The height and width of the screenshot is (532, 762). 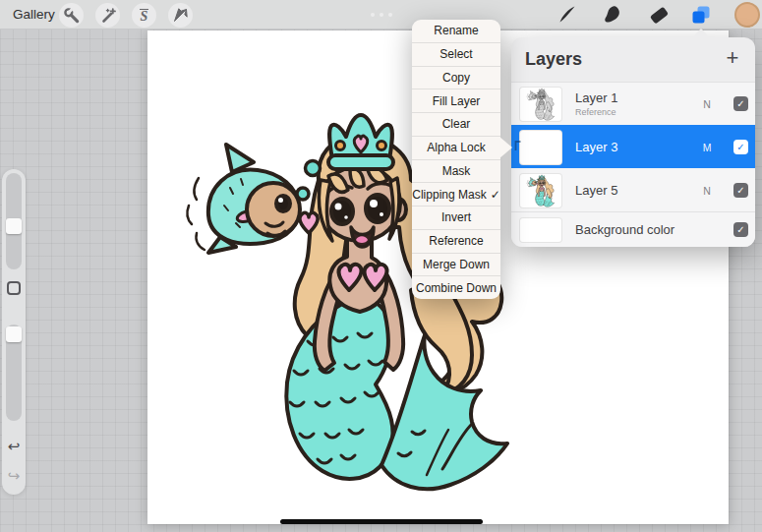 I want to click on redo-button: ↪, so click(x=14, y=476).